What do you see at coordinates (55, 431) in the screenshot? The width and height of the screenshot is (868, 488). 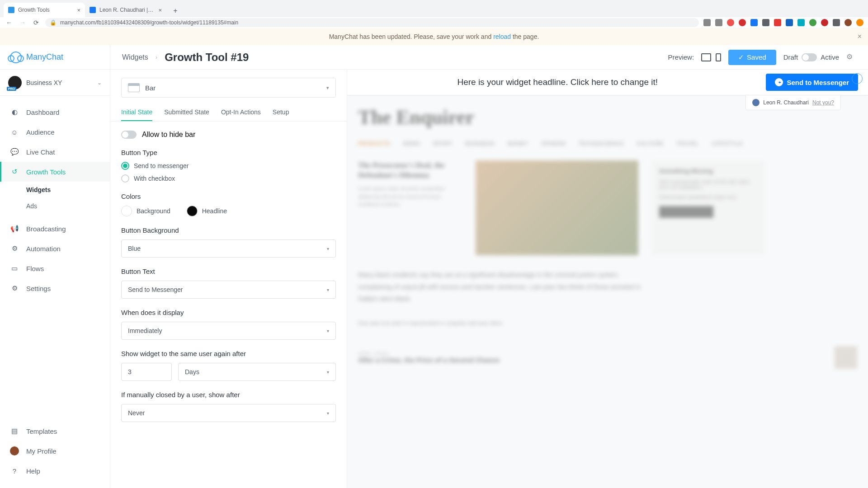 I see `sidebar-item-templates: ▤Templates` at bounding box center [55, 431].